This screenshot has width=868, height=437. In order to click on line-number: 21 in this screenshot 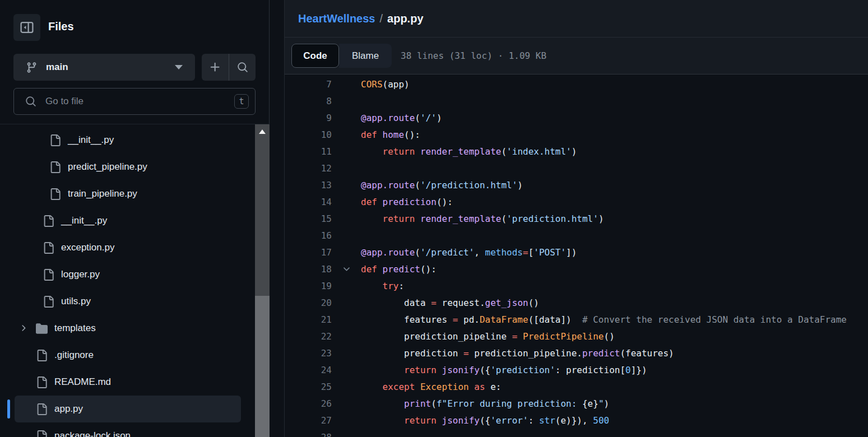, I will do `click(308, 319)`.